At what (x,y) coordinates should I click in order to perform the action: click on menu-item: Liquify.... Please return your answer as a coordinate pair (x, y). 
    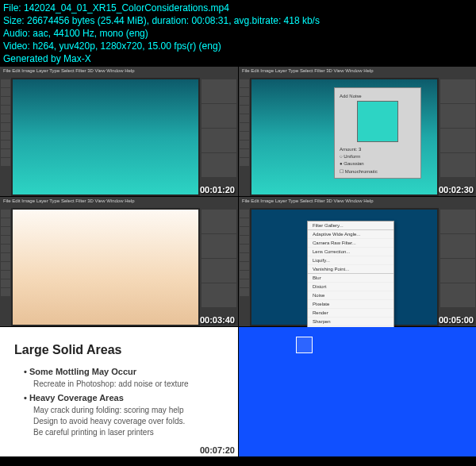
    Looking at the image, I should click on (351, 260).